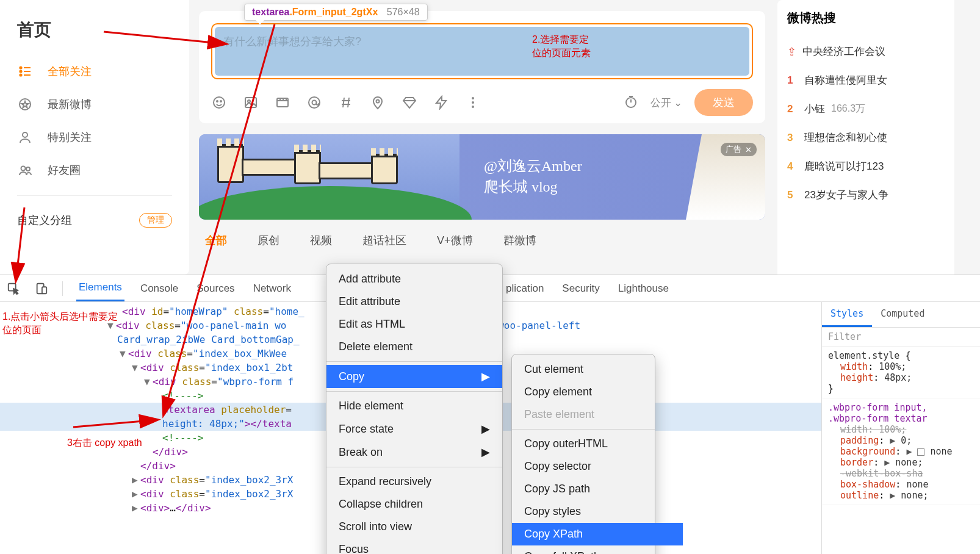 This screenshot has height=554, width=980. I want to click on manage-button: 管理, so click(156, 220).